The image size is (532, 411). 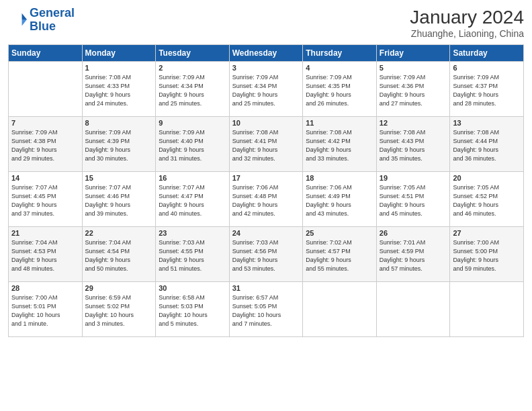 I want to click on day-number: 13, so click(x=486, y=123).